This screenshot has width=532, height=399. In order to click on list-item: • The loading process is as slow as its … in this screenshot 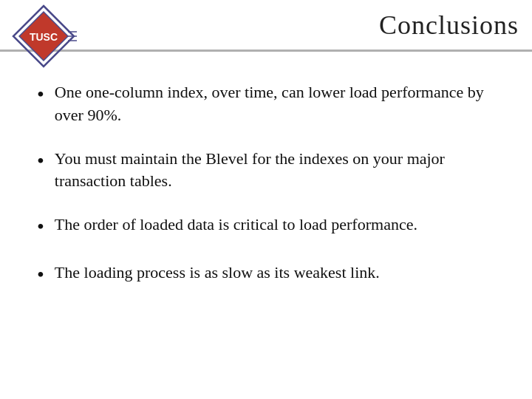, I will do `click(266, 275)`.